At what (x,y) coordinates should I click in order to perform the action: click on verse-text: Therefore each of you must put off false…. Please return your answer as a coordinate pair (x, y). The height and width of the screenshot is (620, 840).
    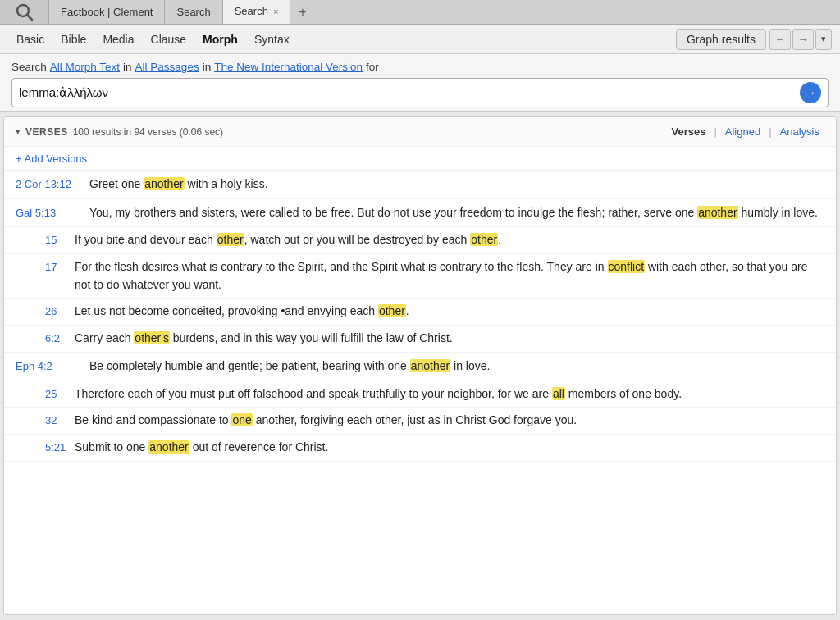
    Looking at the image, I should click on (450, 394).